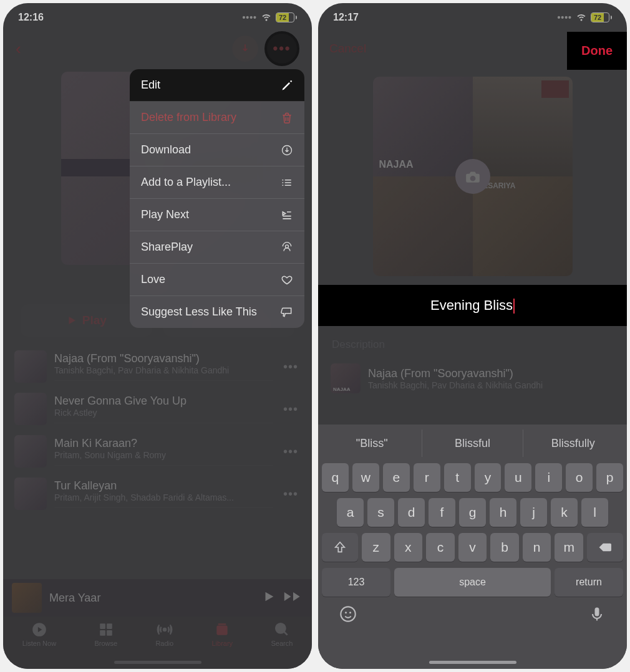  What do you see at coordinates (287, 118) in the screenshot?
I see `trash-icon` at bounding box center [287, 118].